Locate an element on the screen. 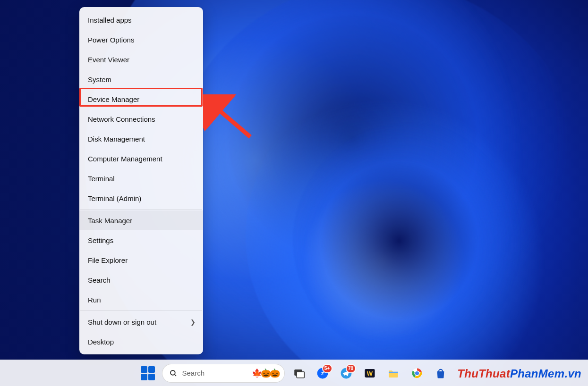  menu-item-computer-management: Computer Management is located at coordinates (141, 159).